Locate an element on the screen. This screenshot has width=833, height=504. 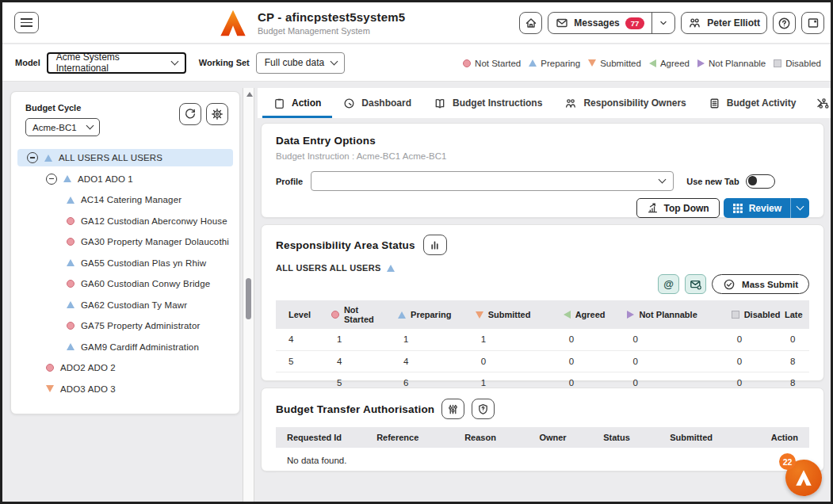
tri-left-status-icon is located at coordinates (653, 63).